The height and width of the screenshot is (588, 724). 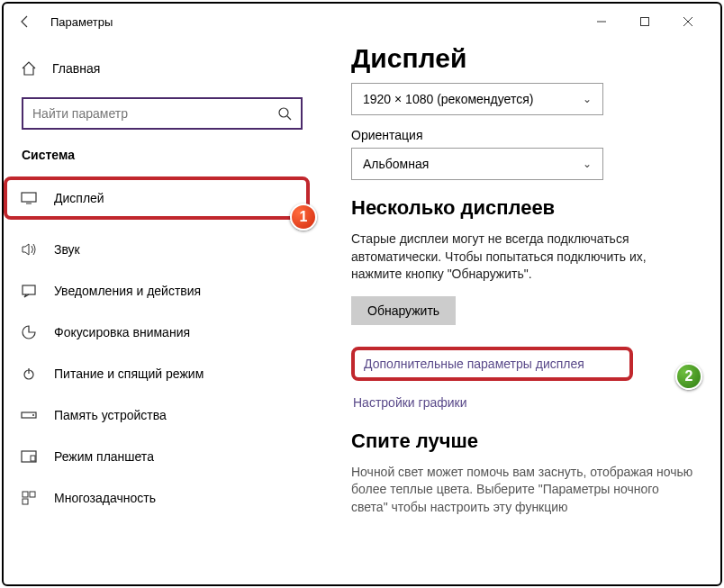 What do you see at coordinates (129, 374) in the screenshot?
I see `sidebar-item-label: Питание и спящий режим` at bounding box center [129, 374].